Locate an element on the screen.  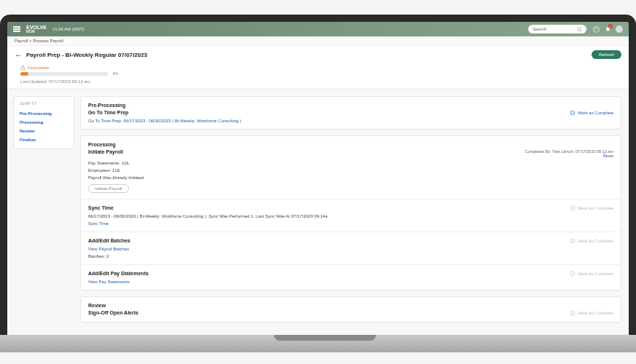
view-pay-statements-link: View Pay Statements is located at coordinates (351, 282).